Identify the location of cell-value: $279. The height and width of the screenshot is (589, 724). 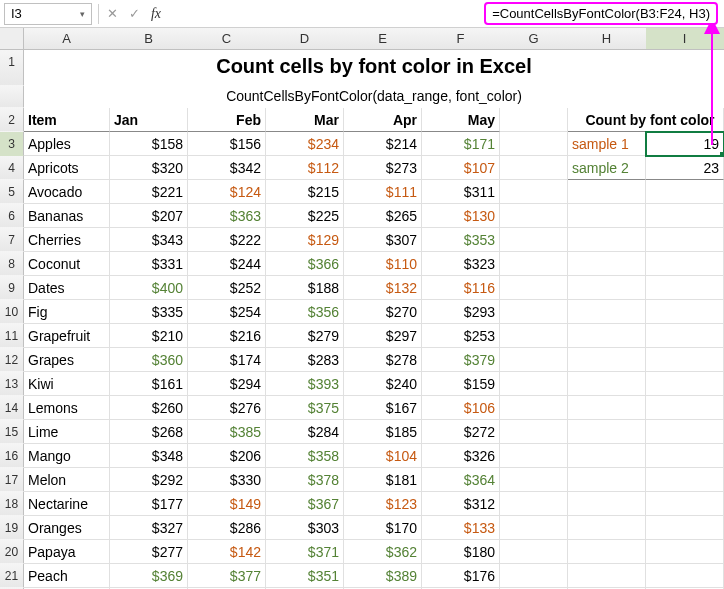
(305, 336).